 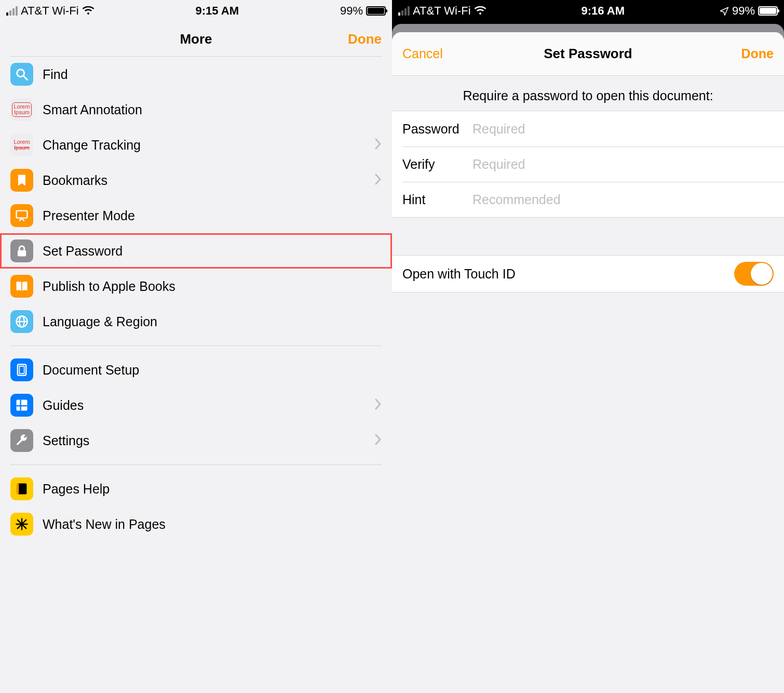 What do you see at coordinates (209, 441) in the screenshot?
I see `menu-item-label: Settings` at bounding box center [209, 441].